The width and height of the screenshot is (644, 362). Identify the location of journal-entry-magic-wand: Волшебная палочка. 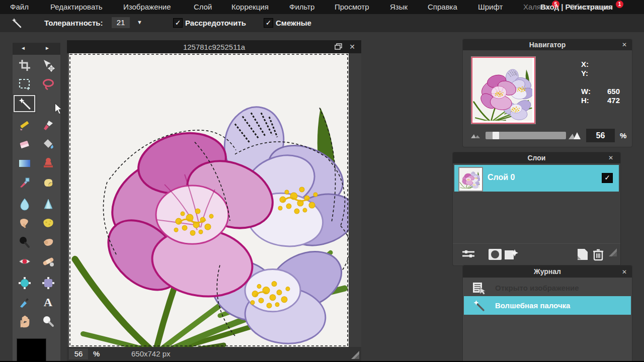
(547, 306).